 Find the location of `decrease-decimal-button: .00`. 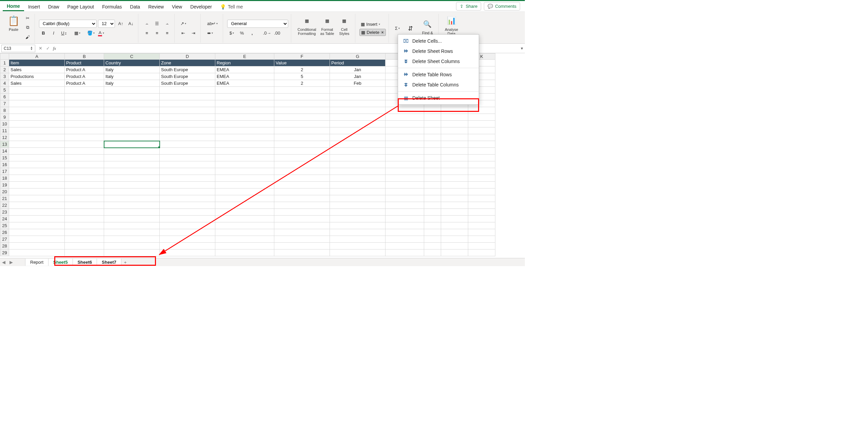

decrease-decimal-button: .00 is located at coordinates (277, 33).